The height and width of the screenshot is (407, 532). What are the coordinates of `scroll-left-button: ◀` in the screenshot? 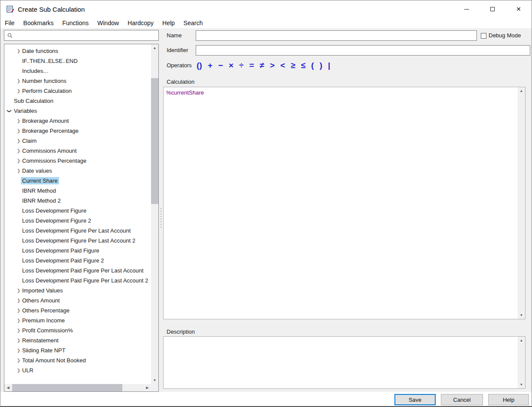 It's located at (8, 388).